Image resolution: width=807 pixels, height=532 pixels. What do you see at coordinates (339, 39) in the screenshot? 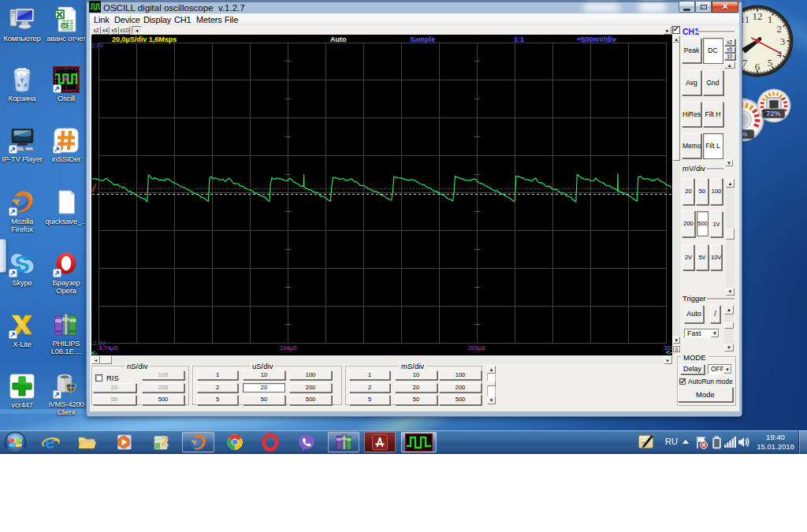
I see `svg-text: Auto` at bounding box center [339, 39].